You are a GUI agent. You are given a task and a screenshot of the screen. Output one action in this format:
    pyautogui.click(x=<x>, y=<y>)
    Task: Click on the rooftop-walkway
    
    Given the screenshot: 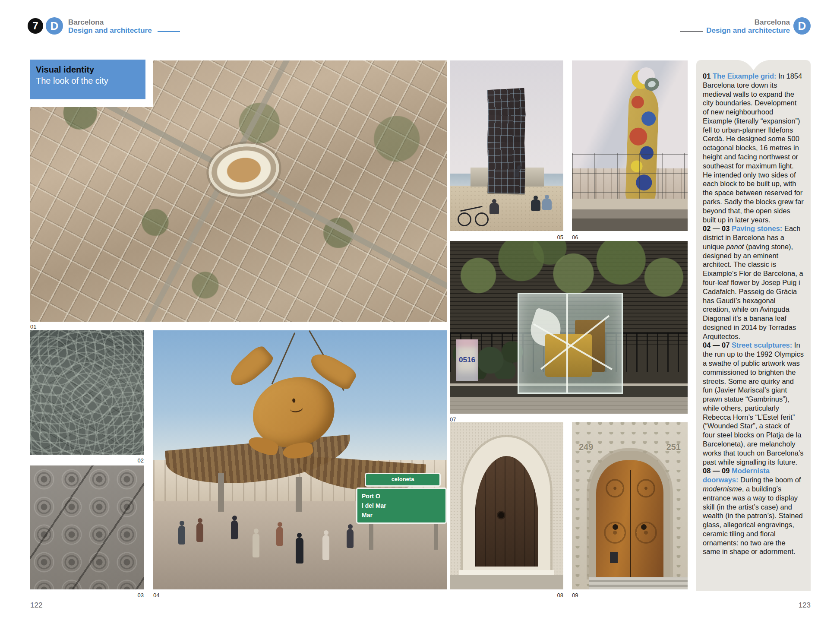 What is the action you would take?
    pyautogui.click(x=630, y=215)
    